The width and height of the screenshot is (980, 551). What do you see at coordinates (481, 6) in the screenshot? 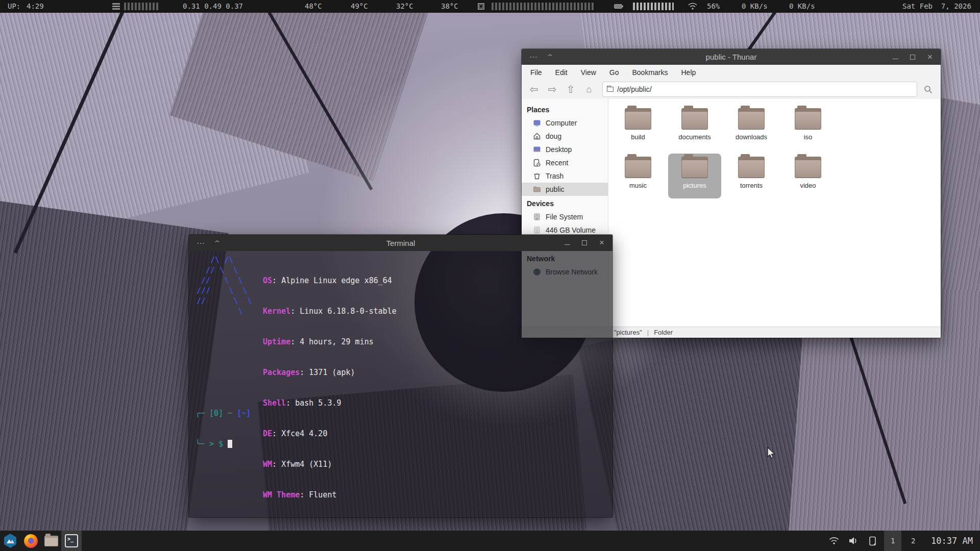
I see `cpu-icon` at bounding box center [481, 6].